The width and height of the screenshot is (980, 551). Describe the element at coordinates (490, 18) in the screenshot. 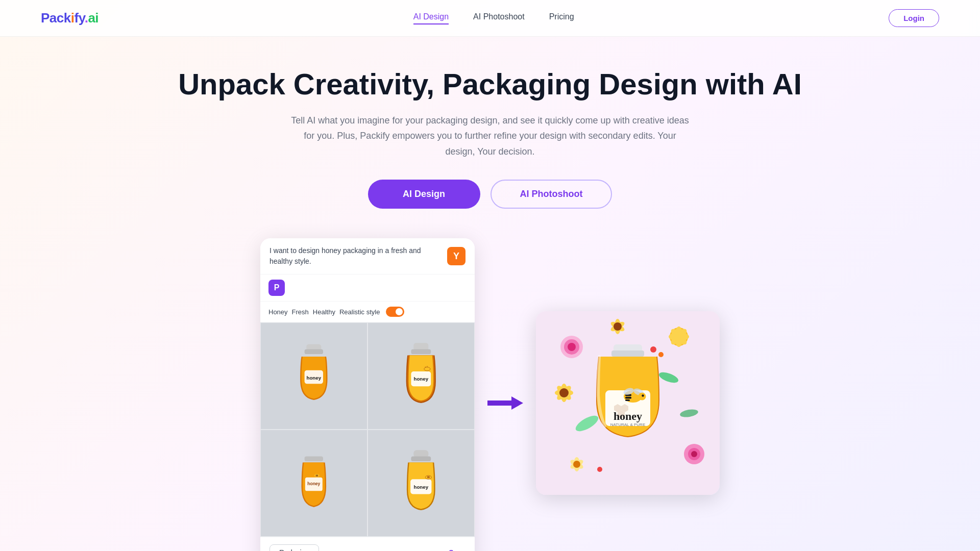

I see `navbar: Packify.ai AI Design AI Photoshoot Prici…` at that location.